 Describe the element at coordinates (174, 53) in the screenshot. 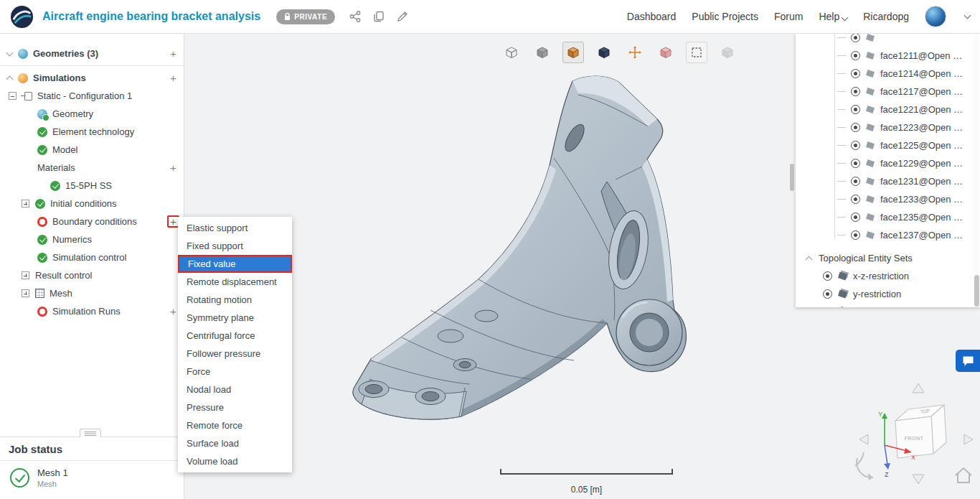

I see `add-geometry-button` at that location.